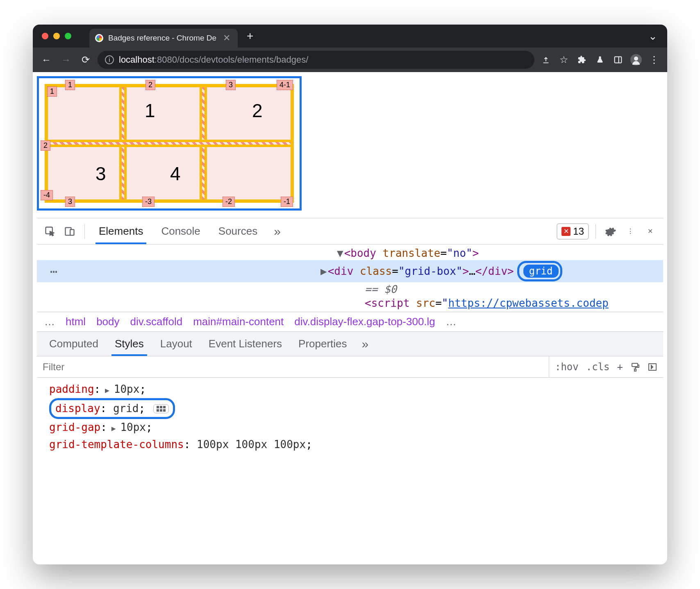 The height and width of the screenshot is (589, 700). Describe the element at coordinates (176, 344) in the screenshot. I see `tab-layout: Layout` at that location.